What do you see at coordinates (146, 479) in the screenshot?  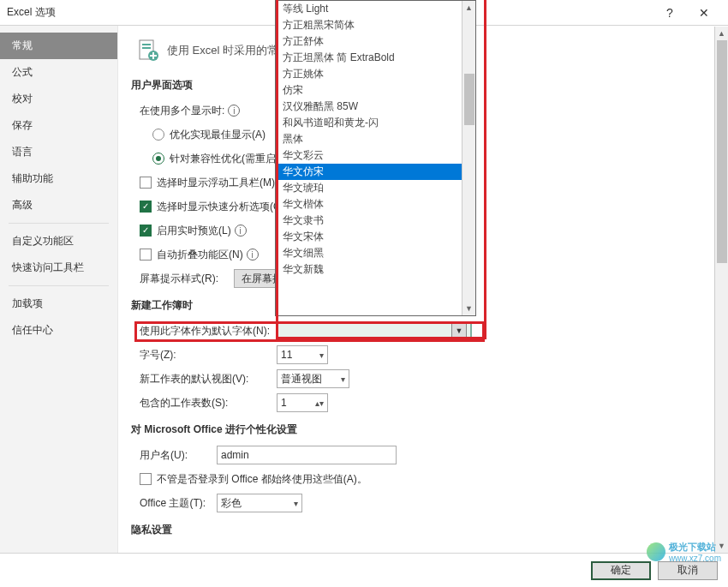 I see `chk-always-use` at bounding box center [146, 479].